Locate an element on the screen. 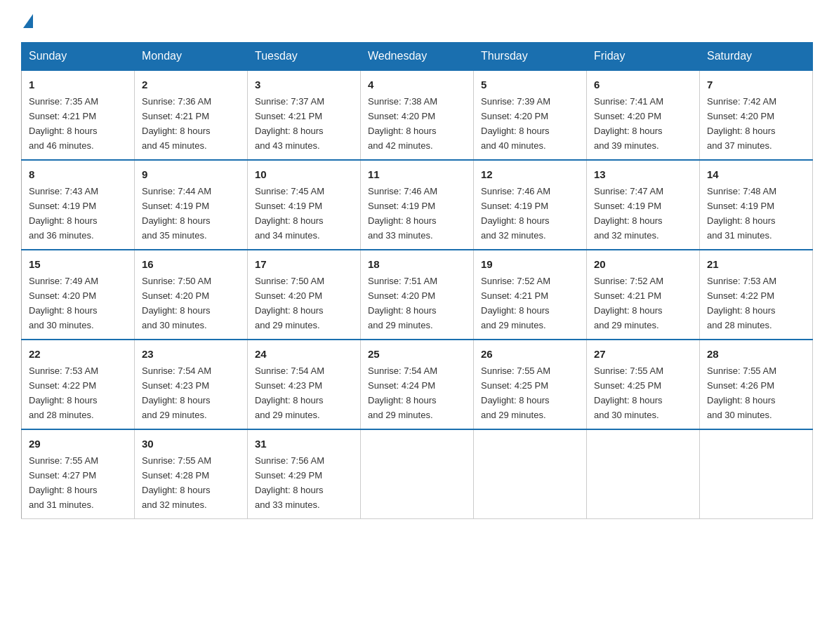 The width and height of the screenshot is (834, 644). day-number: 2 is located at coordinates (191, 84).